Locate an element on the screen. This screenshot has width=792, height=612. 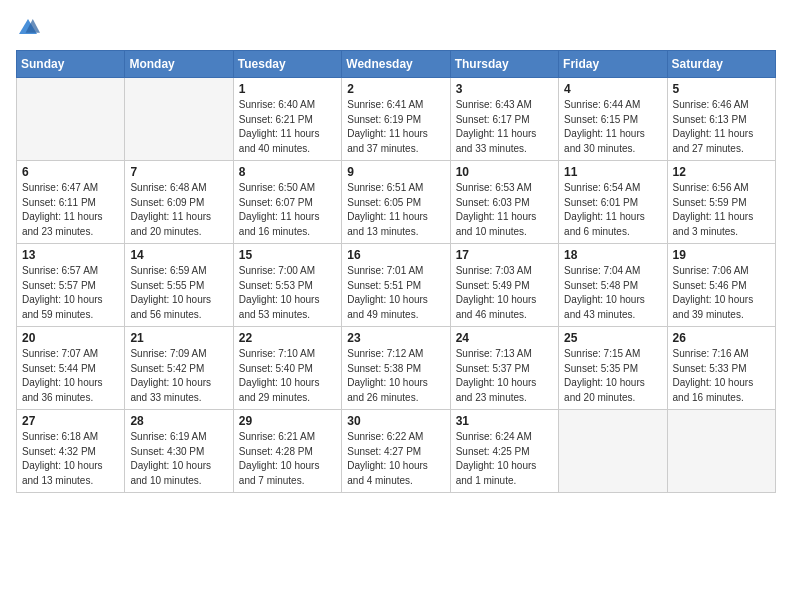
day-info: Sunrise: 7:03 AMSunset: 5:49 PMDaylight:… is located at coordinates (504, 293).